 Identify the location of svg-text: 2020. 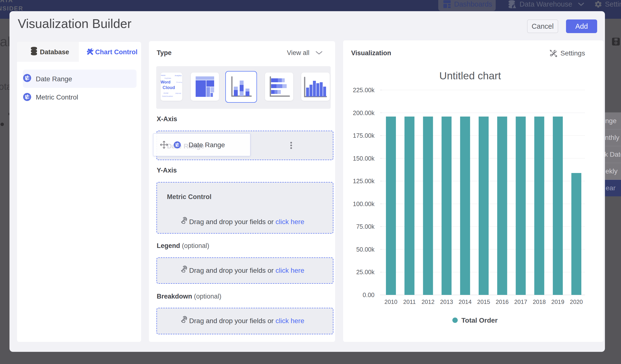
(576, 302).